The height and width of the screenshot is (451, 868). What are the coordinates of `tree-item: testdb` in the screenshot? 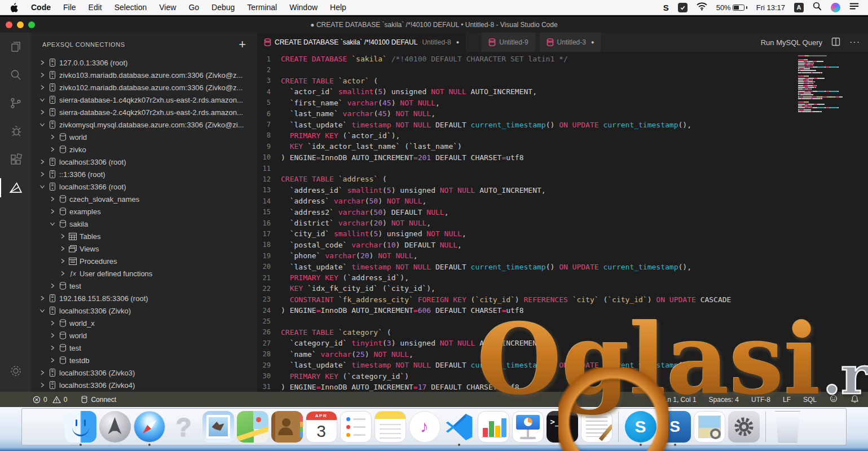 It's located at (144, 360).